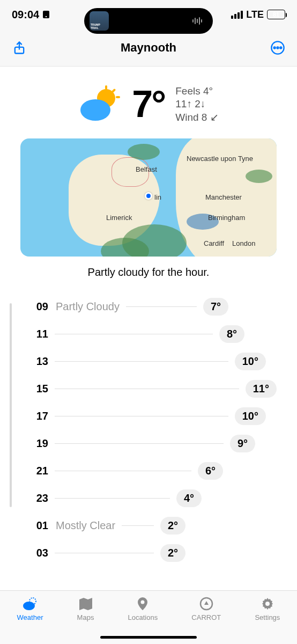 Image resolution: width=297 pixels, height=644 pixels. What do you see at coordinates (210, 471) in the screenshot?
I see `temp-pill: 6°` at bounding box center [210, 471].